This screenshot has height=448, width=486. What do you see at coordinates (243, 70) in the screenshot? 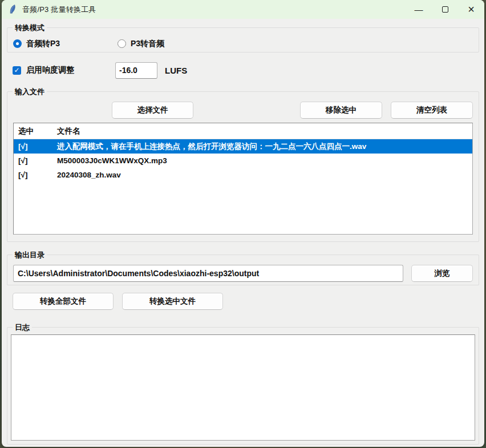
I see `loudness-row: ✓ 启用响度调整 LUFS` at bounding box center [243, 70].